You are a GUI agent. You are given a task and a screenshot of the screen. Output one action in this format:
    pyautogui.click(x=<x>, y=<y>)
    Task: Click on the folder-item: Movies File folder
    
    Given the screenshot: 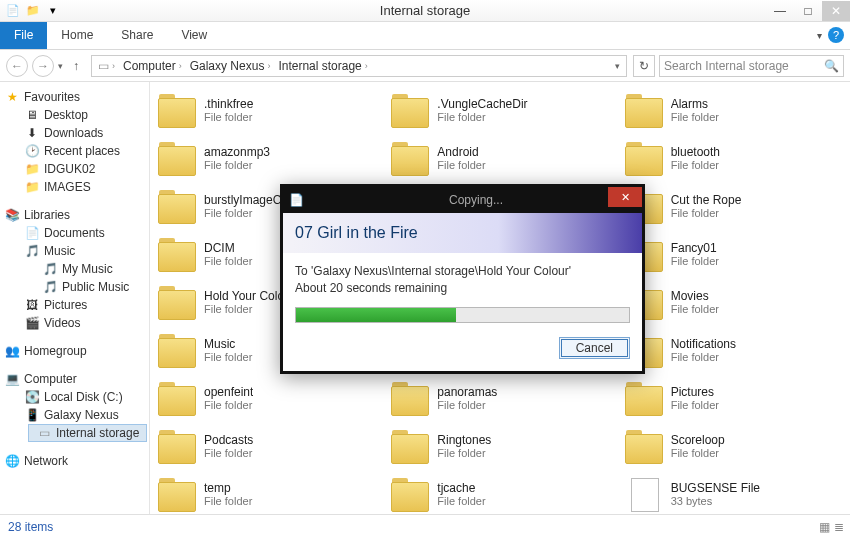 What is the action you would take?
    pyautogui.click(x=734, y=302)
    